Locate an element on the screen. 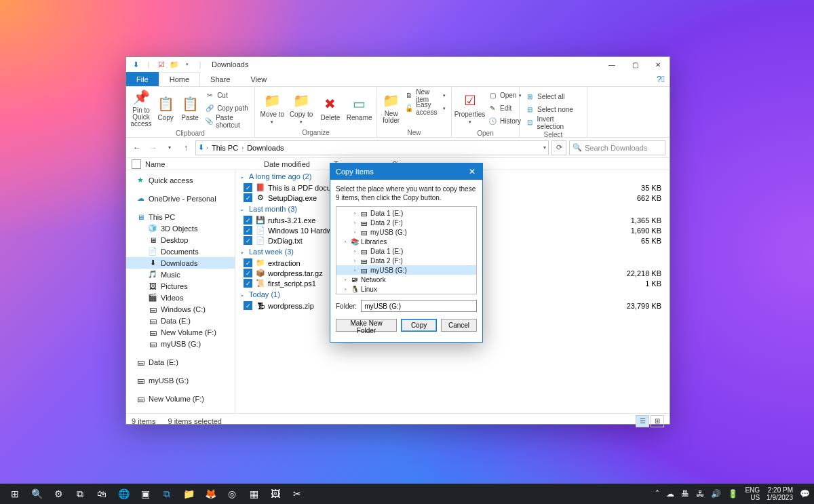 The width and height of the screenshot is (814, 504). copy-path-button: 🔗Copy path is located at coordinates (227, 109).